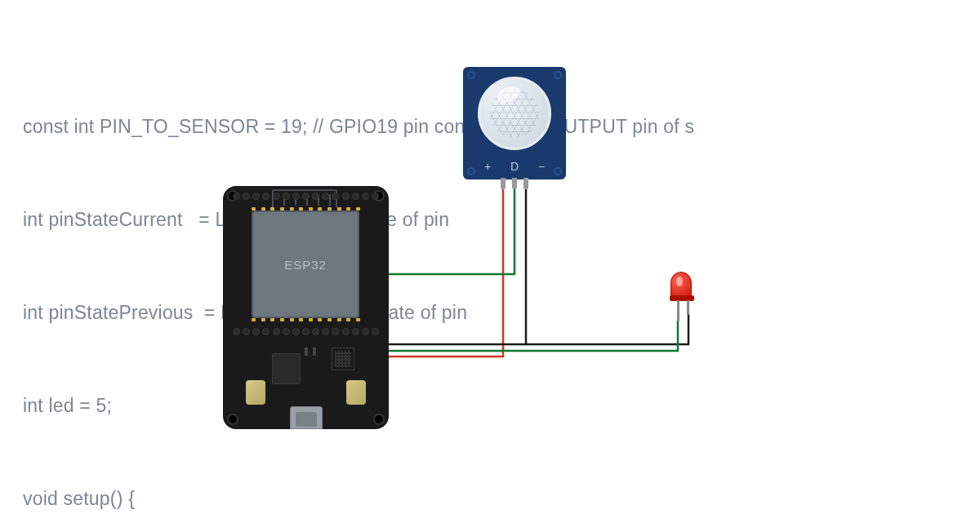 The height and width of the screenshot is (514, 980). I want to click on micro-usb-port, so click(306, 418).